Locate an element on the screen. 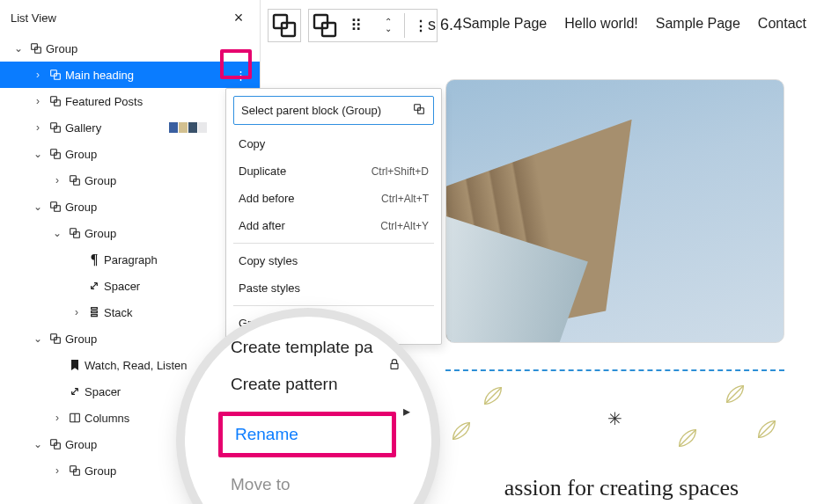 Image resolution: width=824 pixels, height=504 pixels. list-view-header: List View × is located at coordinates (130, 16).